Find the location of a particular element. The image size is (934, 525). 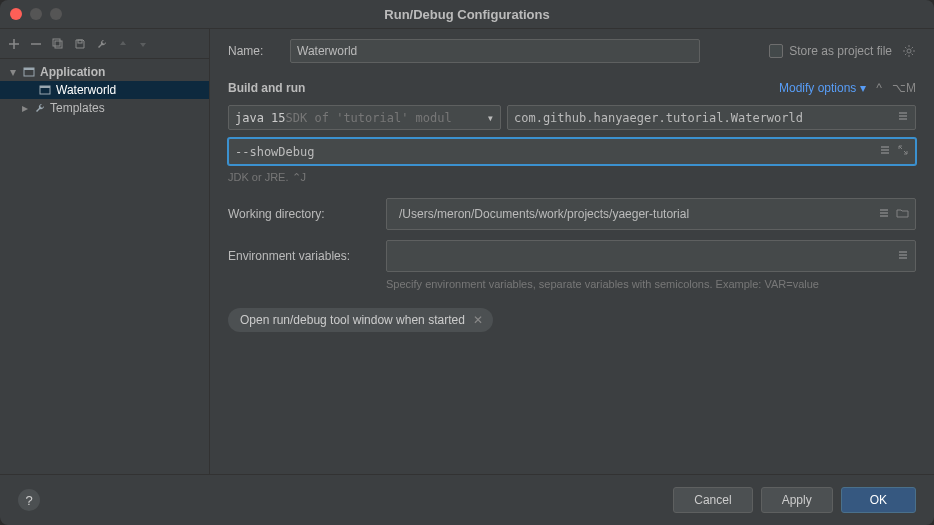

add-icon is located at coordinates (14, 44).